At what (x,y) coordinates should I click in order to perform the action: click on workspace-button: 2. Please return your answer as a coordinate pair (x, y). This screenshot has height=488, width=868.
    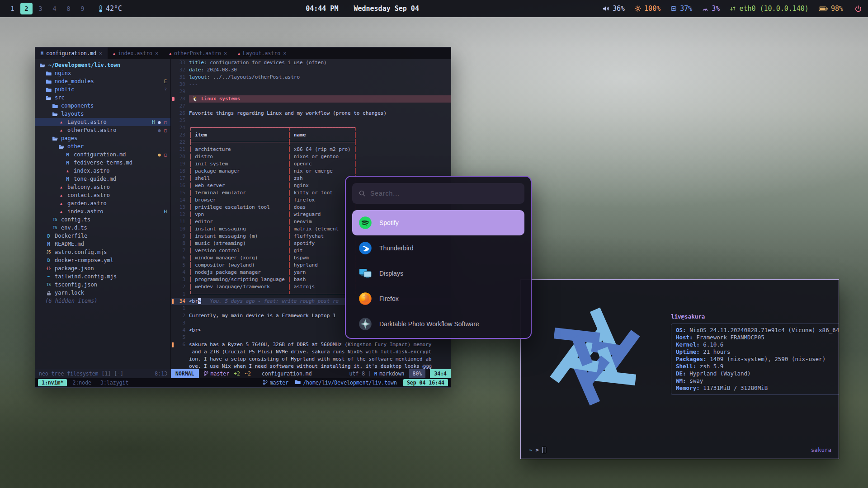
    Looking at the image, I should click on (26, 9).